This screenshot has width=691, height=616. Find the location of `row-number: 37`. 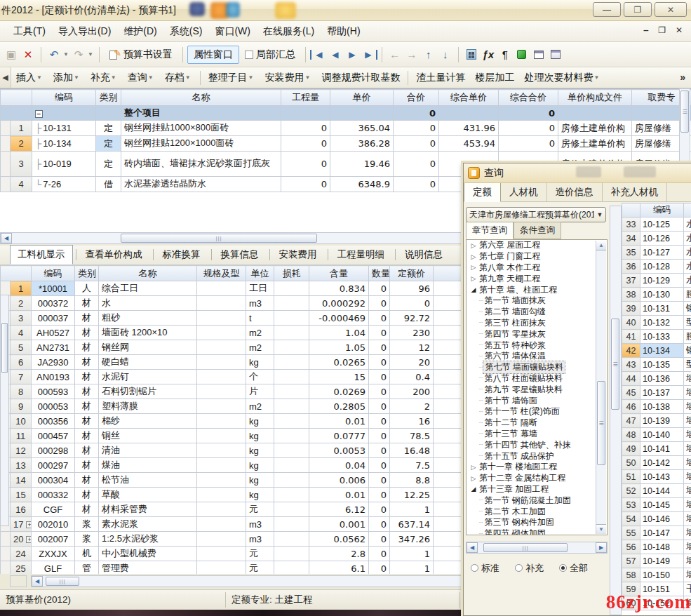

row-number: 37 is located at coordinates (631, 281).